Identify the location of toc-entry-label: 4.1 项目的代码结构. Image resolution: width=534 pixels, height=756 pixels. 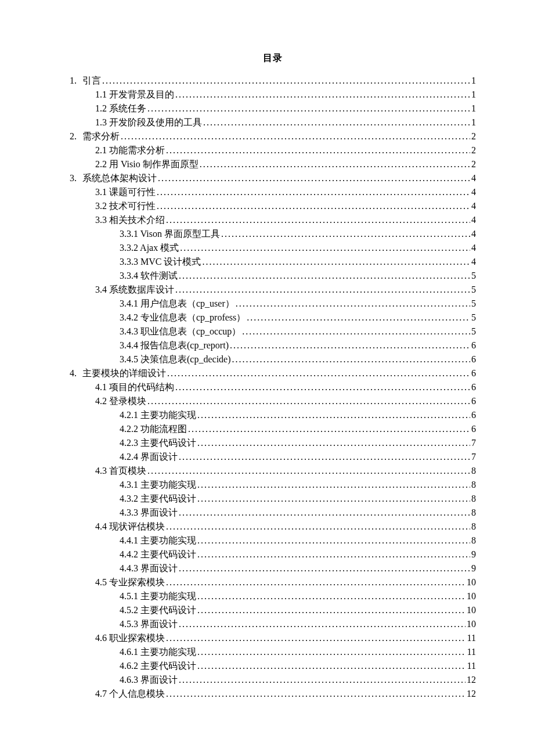
(135, 387).